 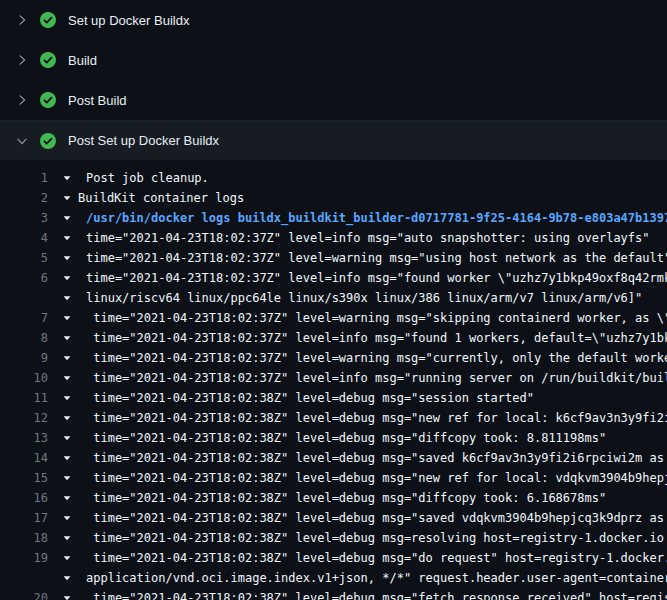 What do you see at coordinates (334, 298) in the screenshot?
I see `log-line: linux/riscv64 linux/ppc64le linux/s390x …` at bounding box center [334, 298].